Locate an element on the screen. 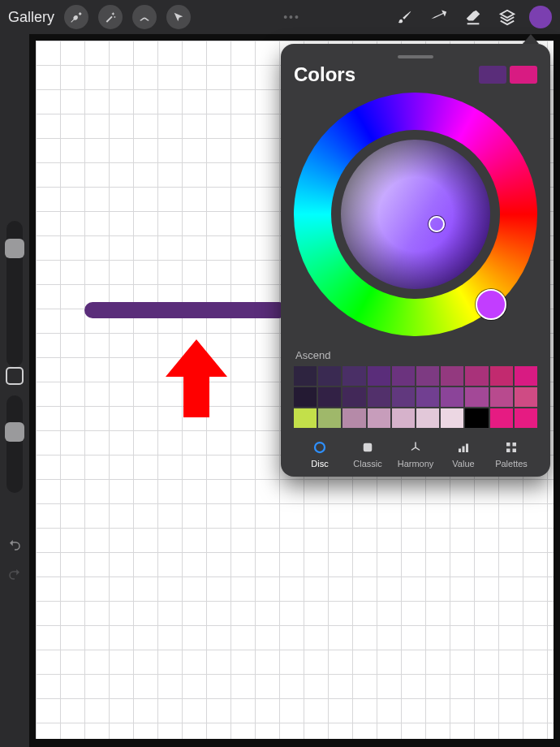 This screenshot has width=560, height=747. current-color-button is located at coordinates (541, 17).